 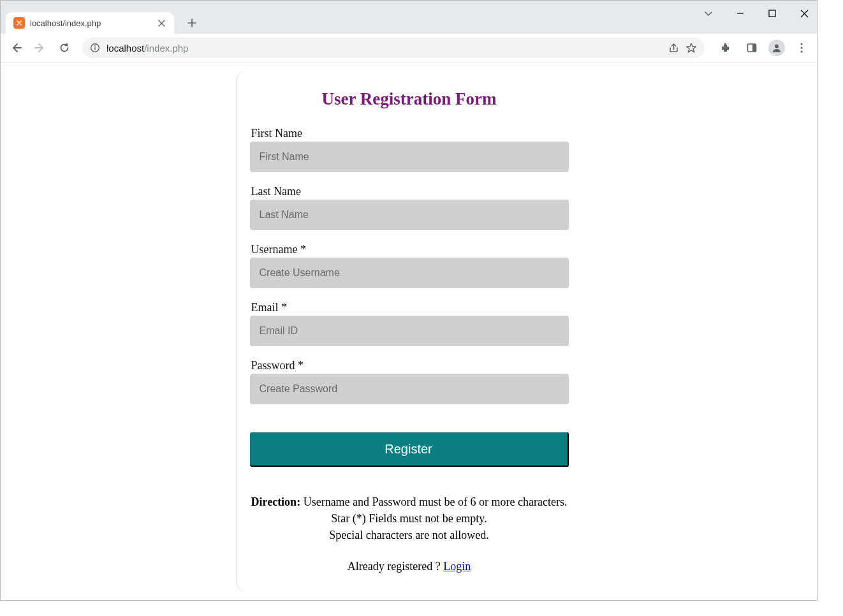 What do you see at coordinates (409, 389) in the screenshot?
I see `password-input` at bounding box center [409, 389].